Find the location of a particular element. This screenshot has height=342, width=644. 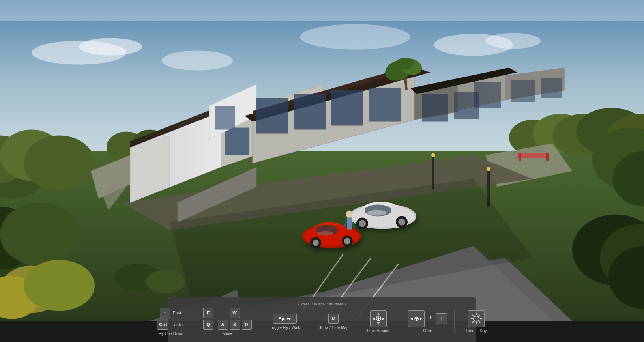

hud-section-time-of-day: Time of Day is located at coordinates (476, 322).